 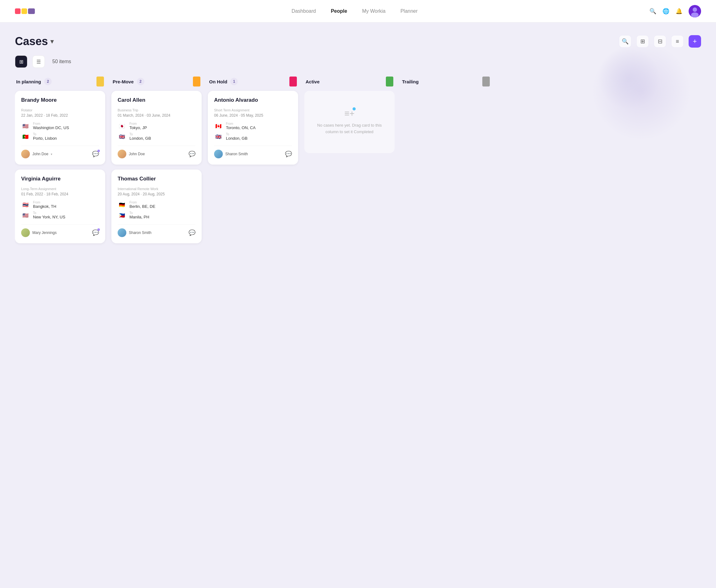 I want to click on assignee-carol: John Doe, so click(x=131, y=154).